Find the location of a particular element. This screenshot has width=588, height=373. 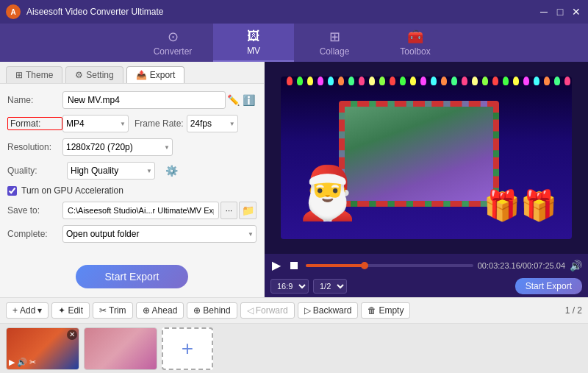

fps-select: 24fps is located at coordinates (212, 124).